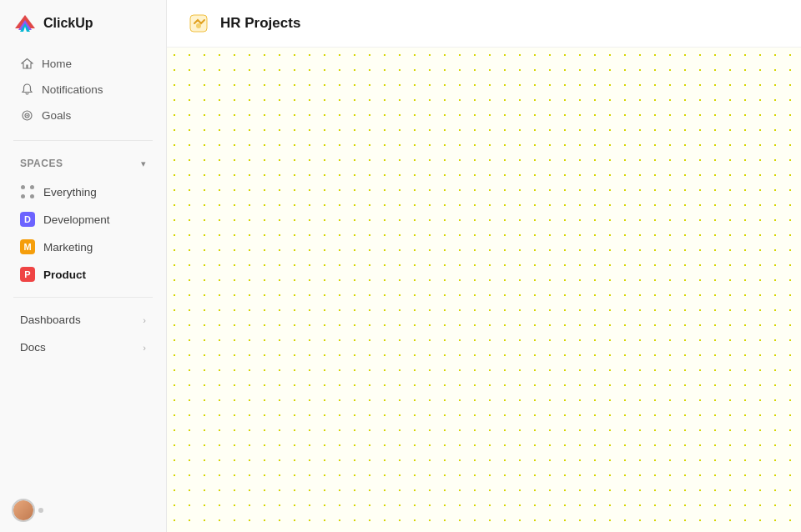 The image size is (801, 532). Describe the element at coordinates (23, 510) in the screenshot. I see `user-avatar-ring` at that location.